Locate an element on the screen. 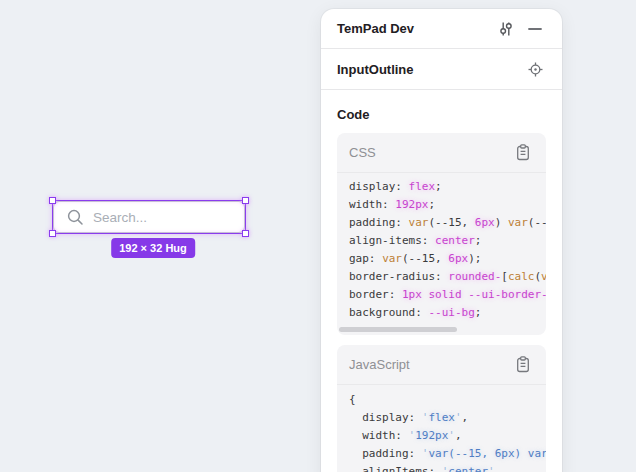  code-line: width: '192px', is located at coordinates (448, 436).